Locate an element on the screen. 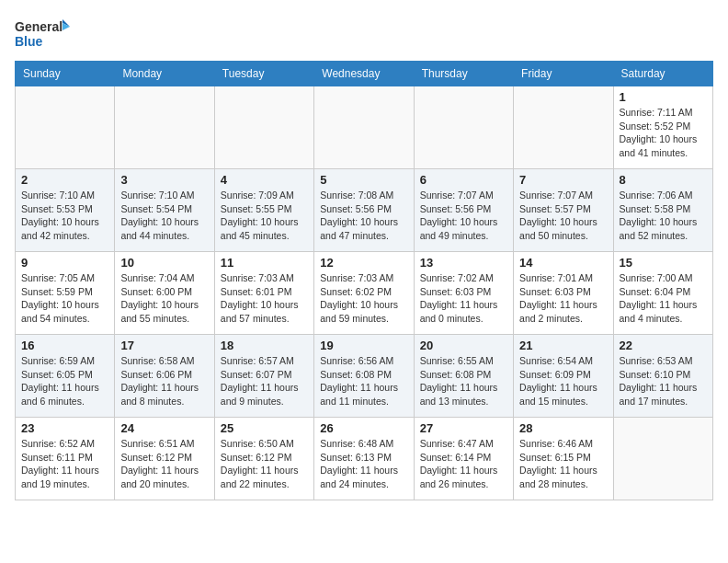  day-info: Sunrise: 7:09 AM Sunset: 5:55 PM Dayligh… is located at coordinates (265, 215).